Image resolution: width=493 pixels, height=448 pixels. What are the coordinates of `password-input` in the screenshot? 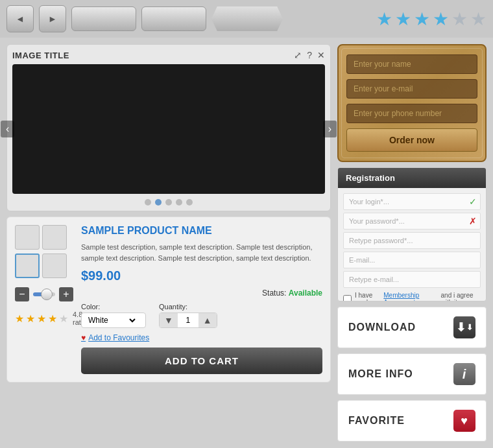 It's located at (412, 221).